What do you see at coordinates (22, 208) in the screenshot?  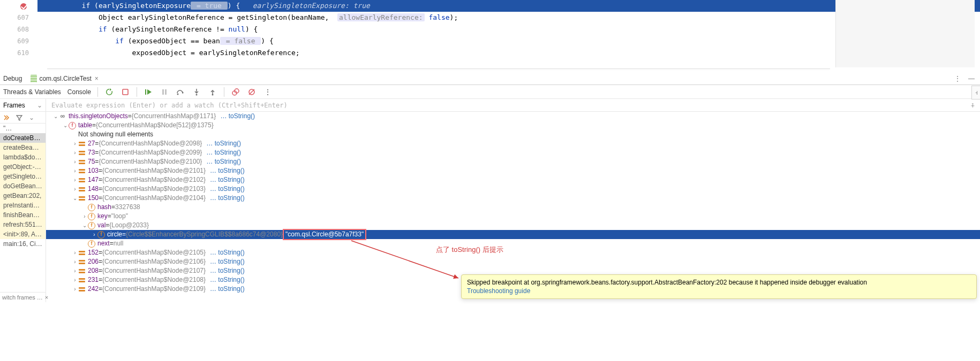 I see `frames-list: "…doCreateBeancreateBean:51lambda$doGetg…` at bounding box center [22, 208].